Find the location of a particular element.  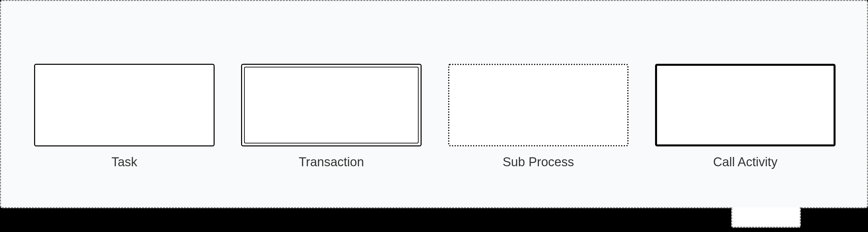

shape-group-task: Task is located at coordinates (124, 116).